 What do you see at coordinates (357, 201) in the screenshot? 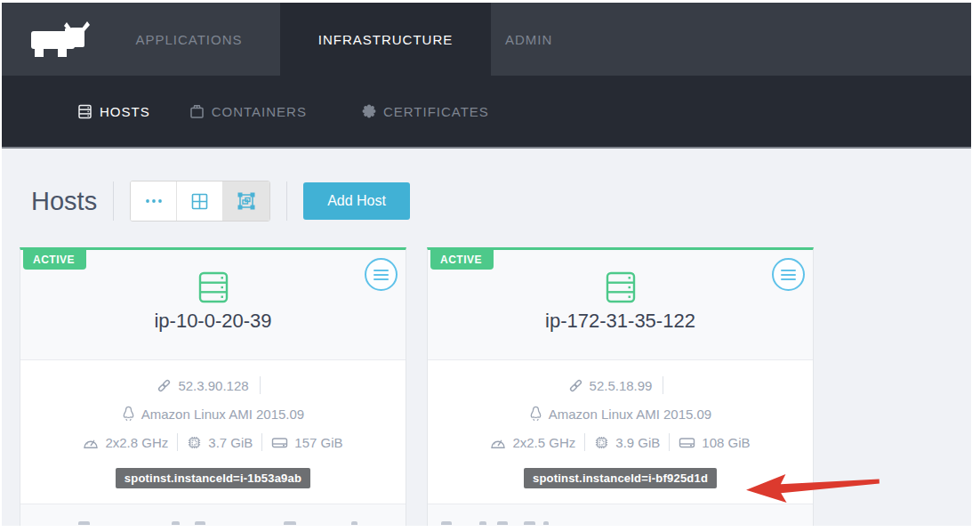
I see `add-host-button: Add Host` at bounding box center [357, 201].